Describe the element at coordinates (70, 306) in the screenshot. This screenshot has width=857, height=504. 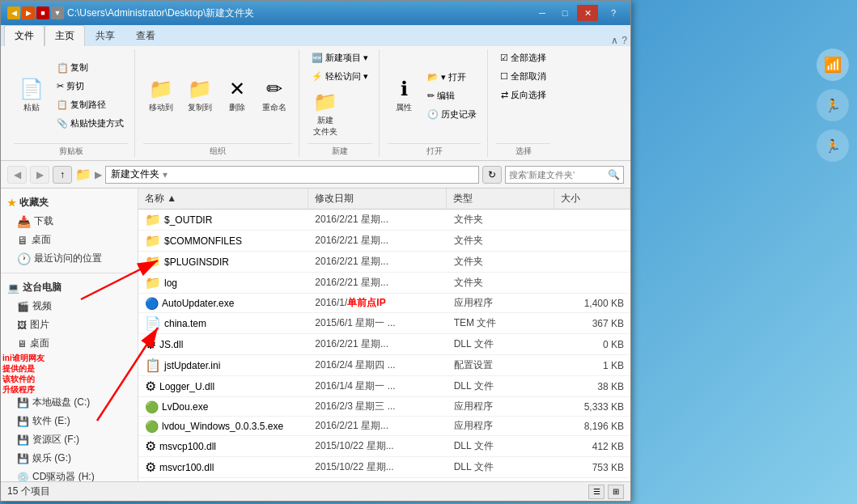
I see `sidebar-item-videos: 🎬 视频` at that location.